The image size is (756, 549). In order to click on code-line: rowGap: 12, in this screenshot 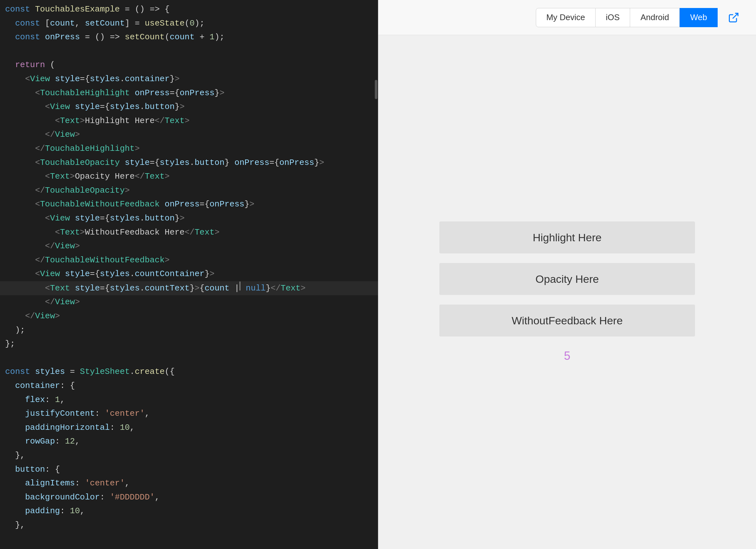, I will do `click(189, 442)`.